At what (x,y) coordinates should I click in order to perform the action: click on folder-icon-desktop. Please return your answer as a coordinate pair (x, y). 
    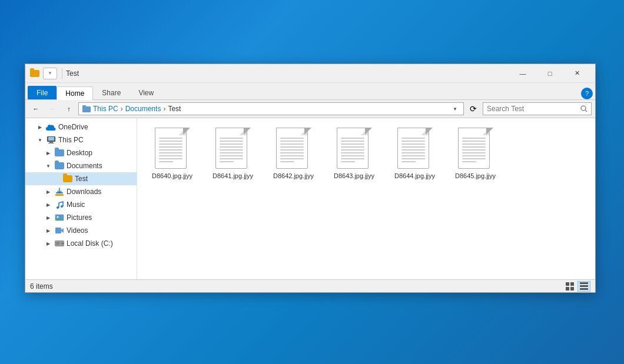
    Looking at the image, I should click on (59, 153).